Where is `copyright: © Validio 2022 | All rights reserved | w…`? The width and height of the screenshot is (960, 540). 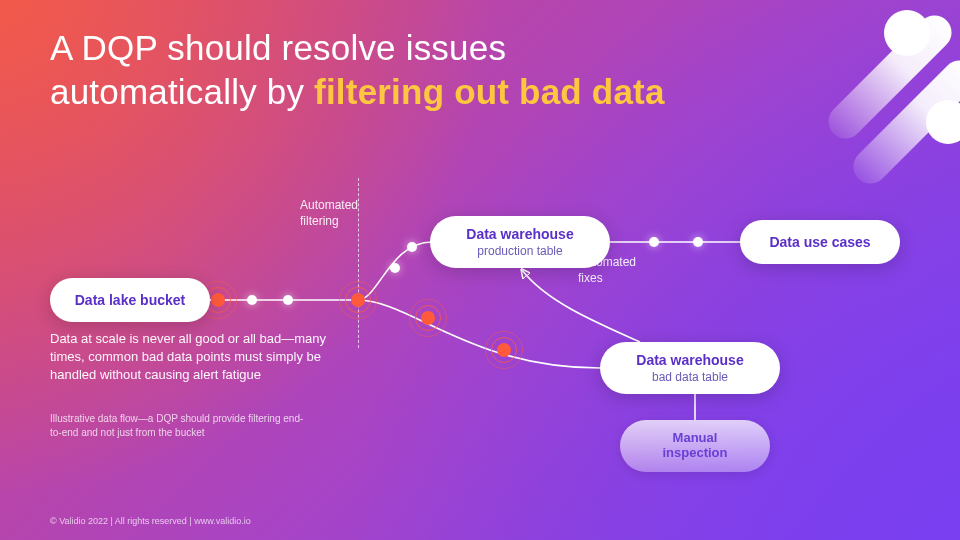
copyright: © Validio 2022 | All rights reserved | w… is located at coordinates (150, 521).